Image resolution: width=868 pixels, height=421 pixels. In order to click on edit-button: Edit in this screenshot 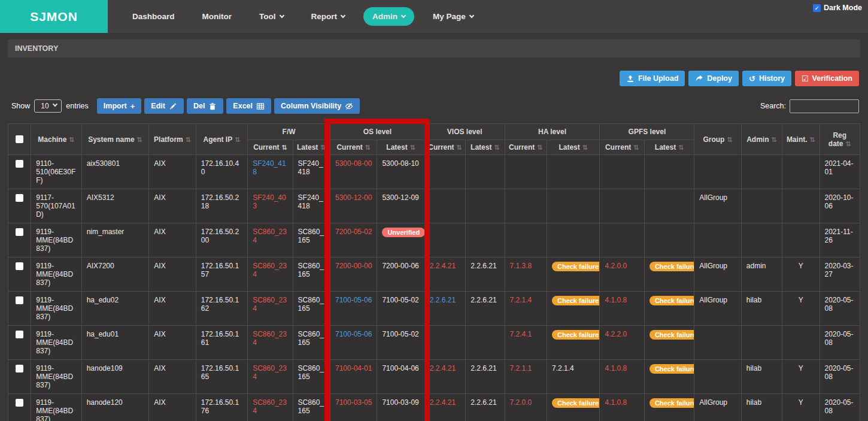, I will do `click(164, 106)`.